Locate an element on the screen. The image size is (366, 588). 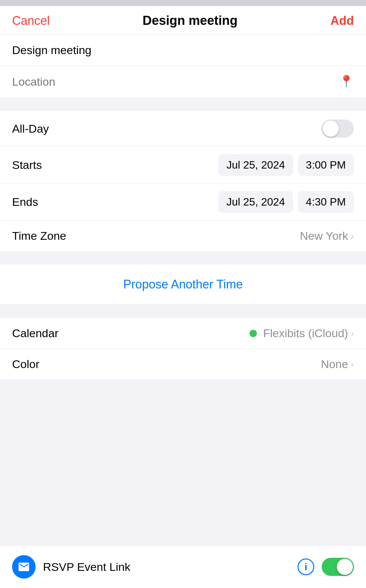
toggle-knob is located at coordinates (331, 129).